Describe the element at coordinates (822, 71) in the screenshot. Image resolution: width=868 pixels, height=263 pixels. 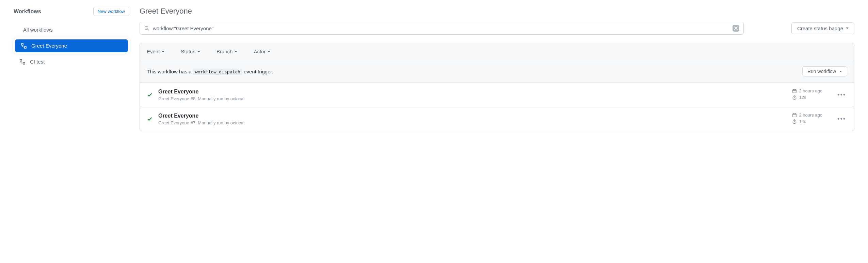
I see `button-label: Run workflow` at that location.